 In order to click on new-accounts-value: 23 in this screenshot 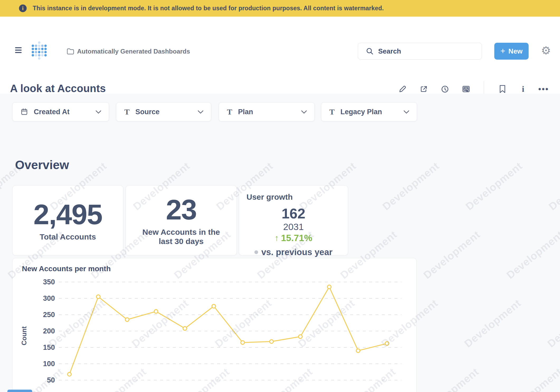, I will do `click(181, 209)`.